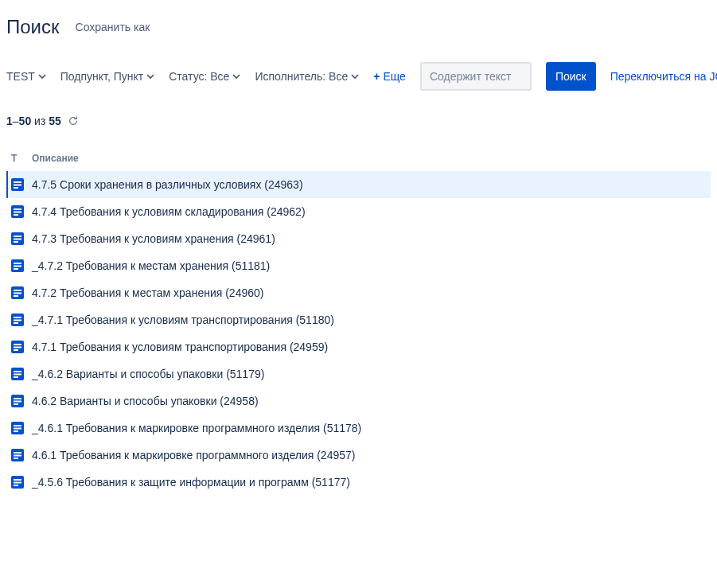 The image size is (717, 588). Describe the element at coordinates (358, 185) in the screenshot. I see `table-row: 4.7.5 Сроки хранения в различных условия…` at that location.